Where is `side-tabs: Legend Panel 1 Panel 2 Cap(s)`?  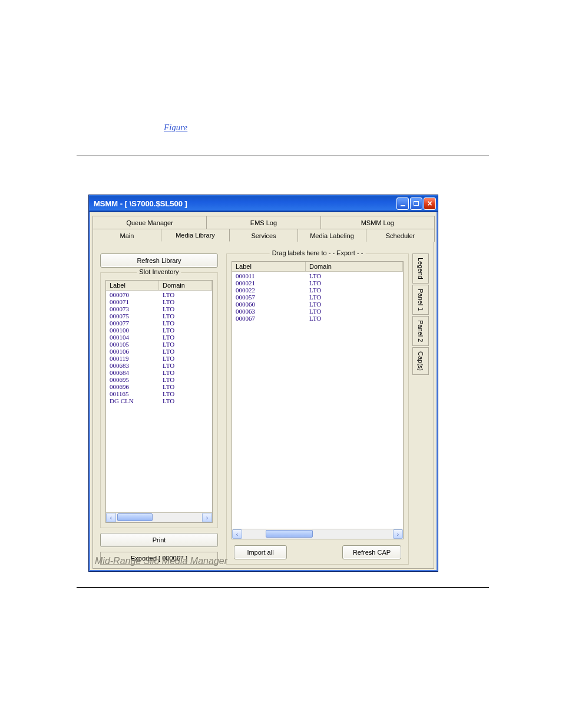
side-tabs: Legend Panel 1 Panel 2 Cap(s) is located at coordinates (421, 409).